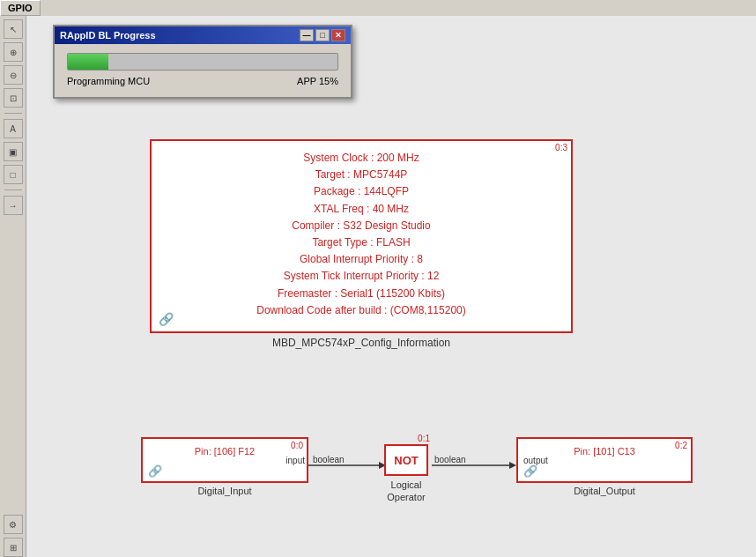 Image resolution: width=756 pixels, height=557 pixels. What do you see at coordinates (450, 460) in the screenshot?
I see `boolean-label-2: boolean` at bounding box center [450, 460].